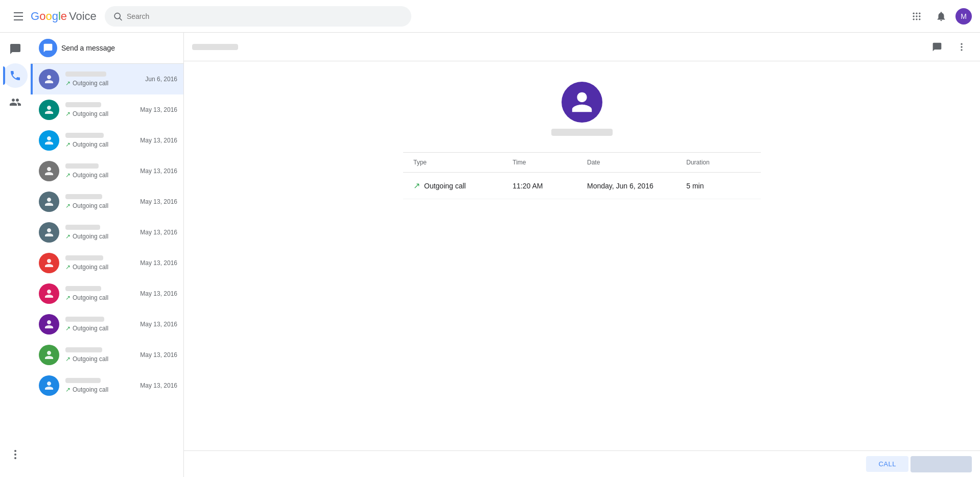  I want to click on contact-header-bar, so click(582, 47).